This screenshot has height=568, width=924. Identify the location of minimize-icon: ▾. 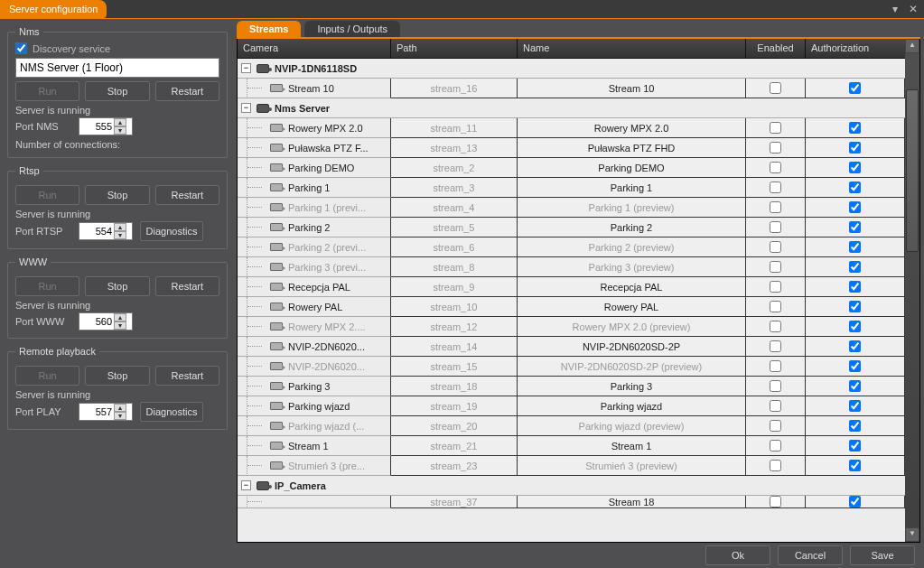
(895, 9).